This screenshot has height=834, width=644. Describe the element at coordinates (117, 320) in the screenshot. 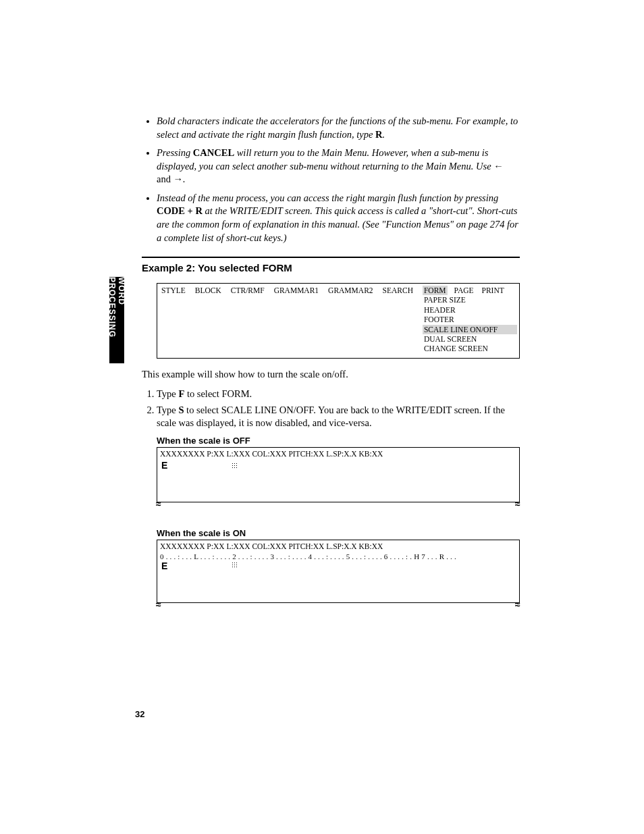

I see `side-tab-word-processing: WORD PROCESSING` at that location.